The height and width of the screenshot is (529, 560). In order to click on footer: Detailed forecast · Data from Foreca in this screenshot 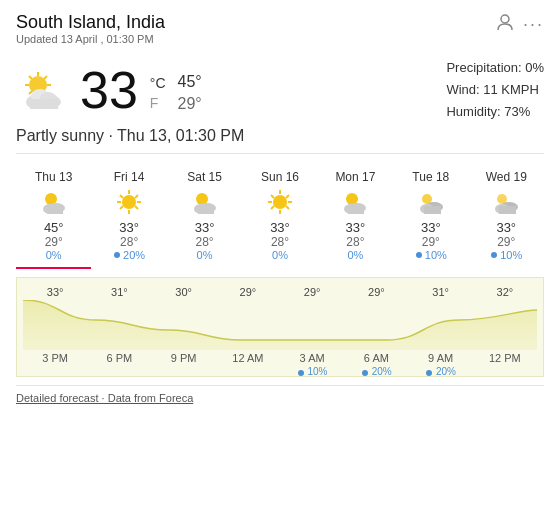, I will do `click(280, 398)`.